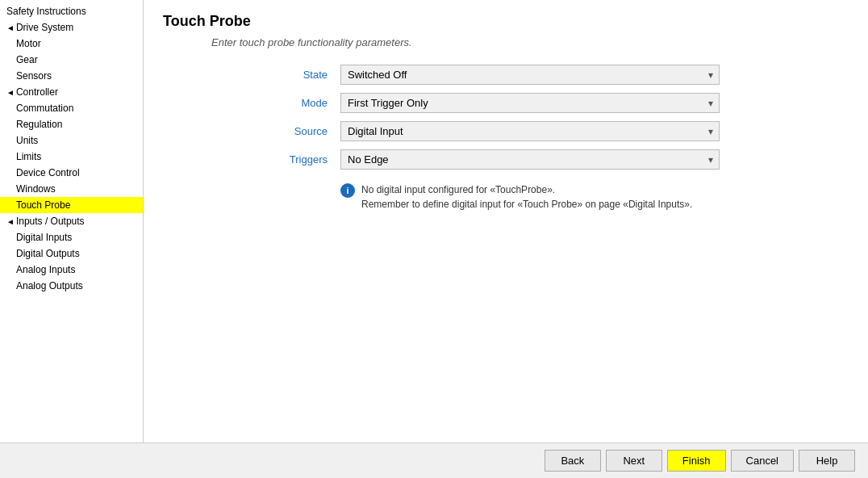  What do you see at coordinates (348, 191) in the screenshot?
I see `info-icon: i` at bounding box center [348, 191].